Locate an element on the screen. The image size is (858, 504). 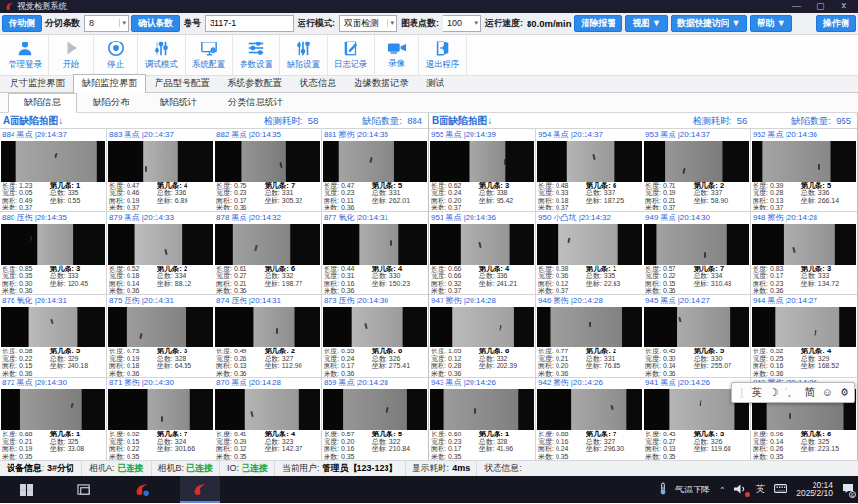
defect-cell: 870 黑点 |20:14:28 长度: 0.41 宽度: 0.29 面积: 0… is located at coordinates (268, 419).